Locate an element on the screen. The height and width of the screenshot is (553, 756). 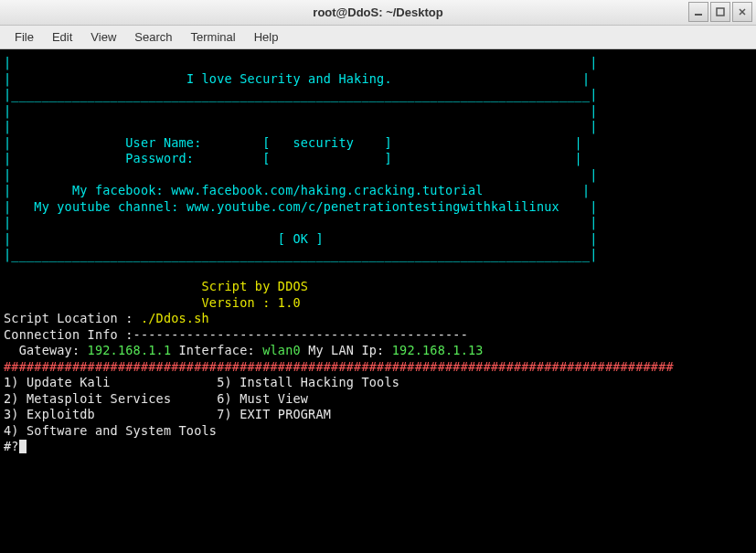
menu-search: Search is located at coordinates (154, 37).